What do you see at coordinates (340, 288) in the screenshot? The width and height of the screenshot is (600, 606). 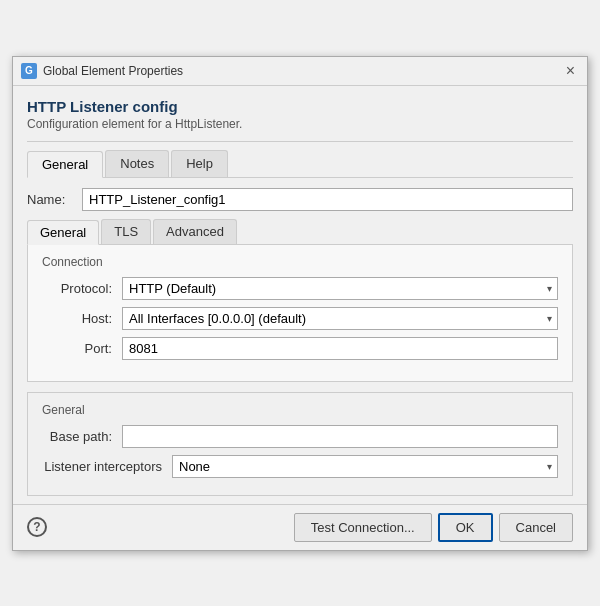 I see `protocol-control: HTTP (Default) ▾` at bounding box center [340, 288].